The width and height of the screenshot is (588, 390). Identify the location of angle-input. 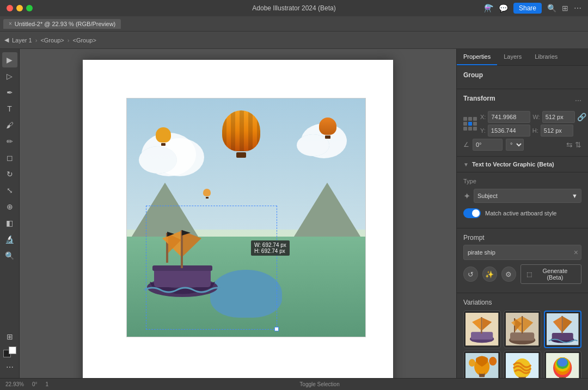
(488, 145).